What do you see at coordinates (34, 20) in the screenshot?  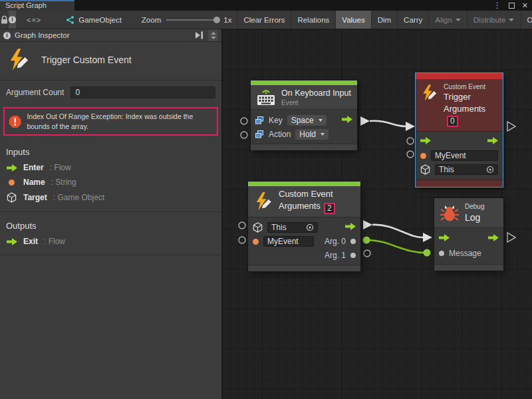 I see `edit-graph-button: <×>` at bounding box center [34, 20].